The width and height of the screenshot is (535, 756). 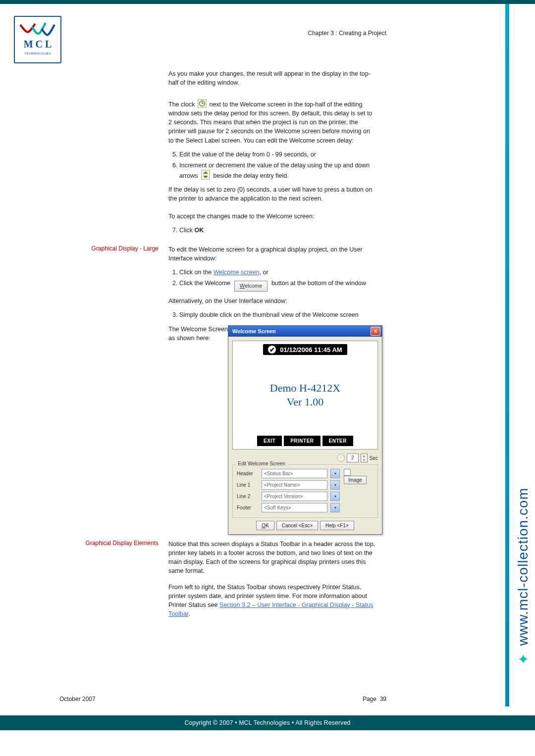 I want to click on welcome-screen-link: Welcome screen, so click(x=237, y=272).